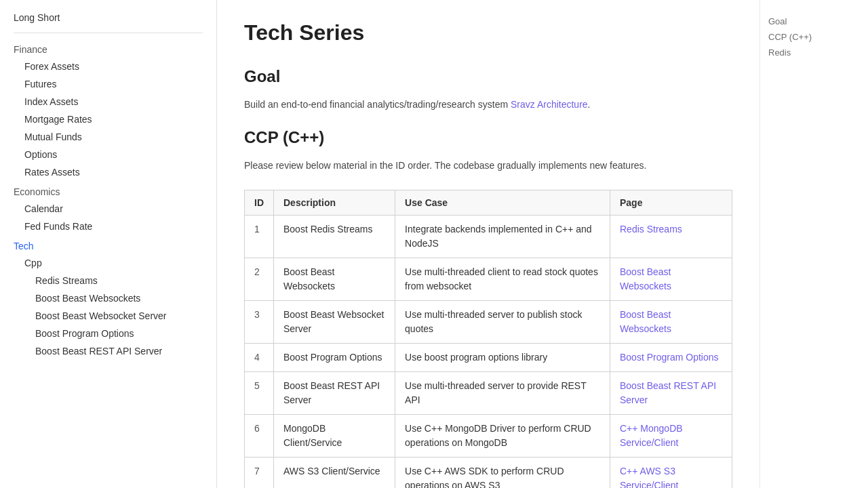 The width and height of the screenshot is (868, 488). Describe the element at coordinates (651, 435) in the screenshot. I see `page-link-5: C++ MongoDB Service/Client` at that location.